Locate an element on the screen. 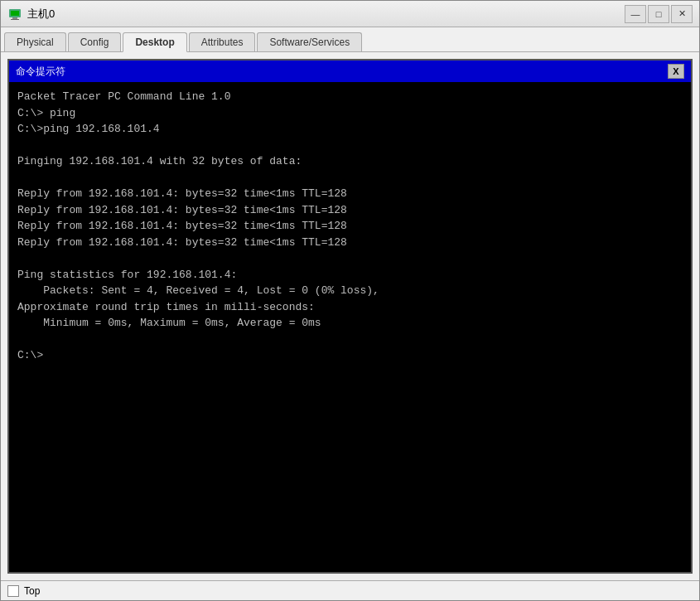  cmd-line: C:\> is located at coordinates (350, 356).